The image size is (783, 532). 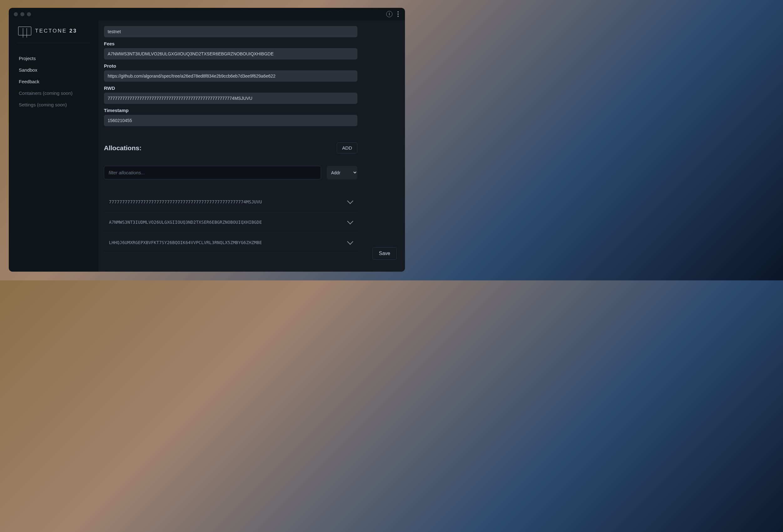 I want to click on network-field-group, so click(x=252, y=32).